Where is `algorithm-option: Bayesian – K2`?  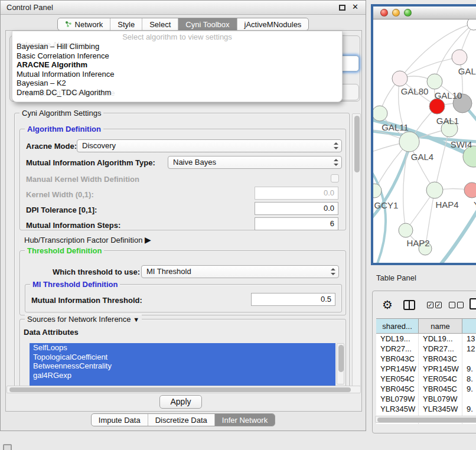 algorithm-option: Bayesian – K2 is located at coordinates (177, 83).